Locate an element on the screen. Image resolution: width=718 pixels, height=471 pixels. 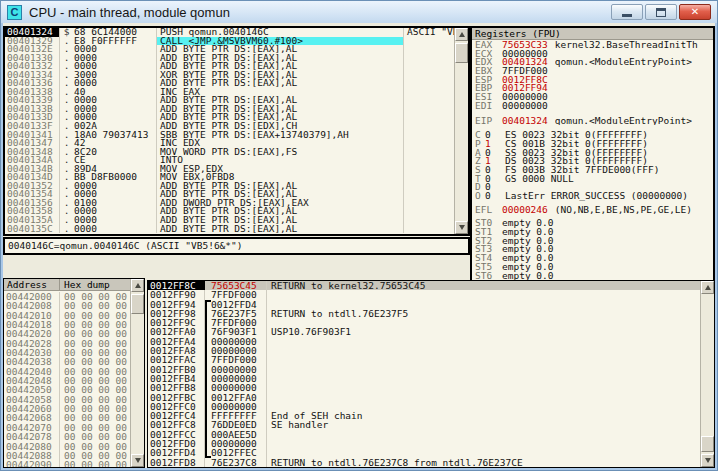
disasm-row: 0040133F.002AADD BYTE PTR DS:[EDX],CH is located at coordinates (230, 126).